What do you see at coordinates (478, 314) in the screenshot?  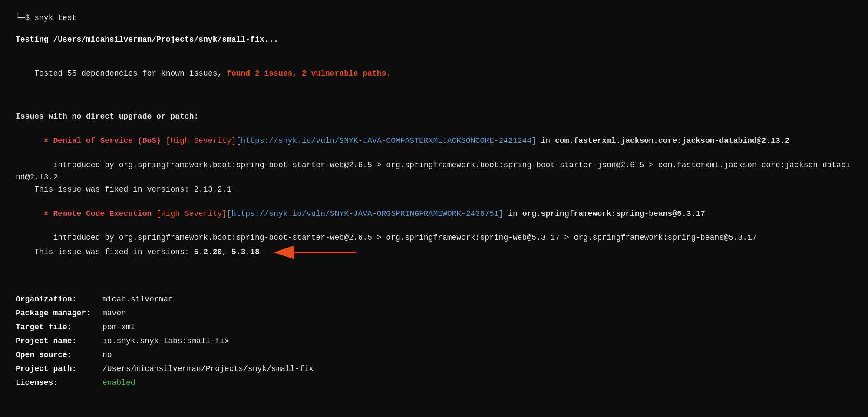 I see `pkg-value: maven` at bounding box center [478, 314].